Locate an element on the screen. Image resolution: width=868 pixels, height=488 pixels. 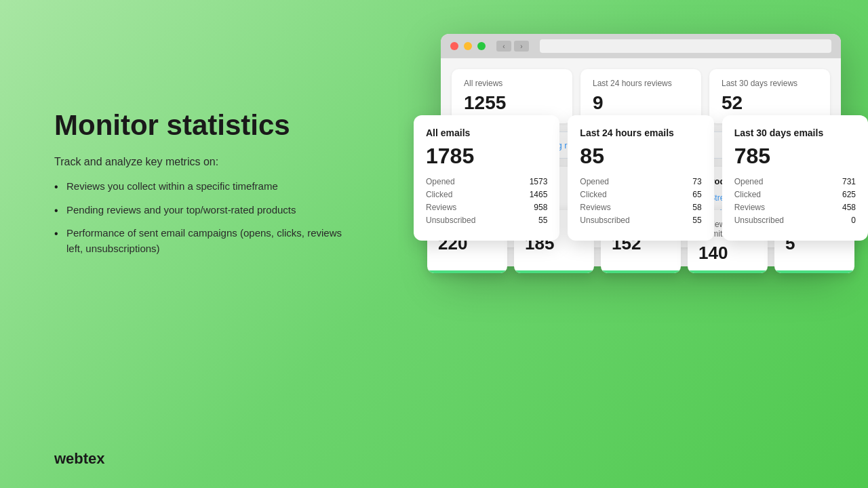
back-button: ‹ is located at coordinates (504, 46).